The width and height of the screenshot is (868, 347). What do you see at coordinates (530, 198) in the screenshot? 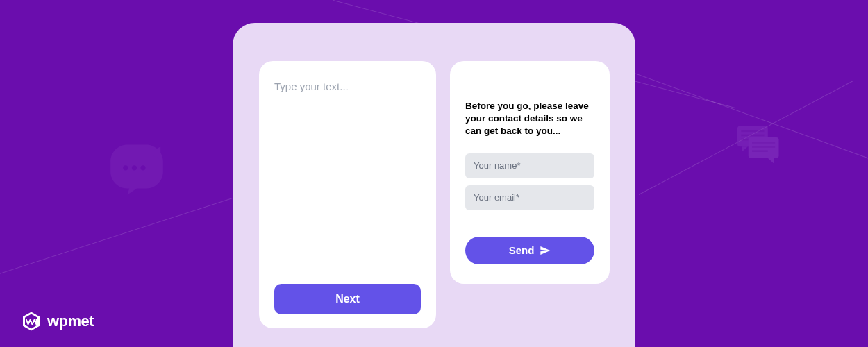
I see `email-field` at bounding box center [530, 198].